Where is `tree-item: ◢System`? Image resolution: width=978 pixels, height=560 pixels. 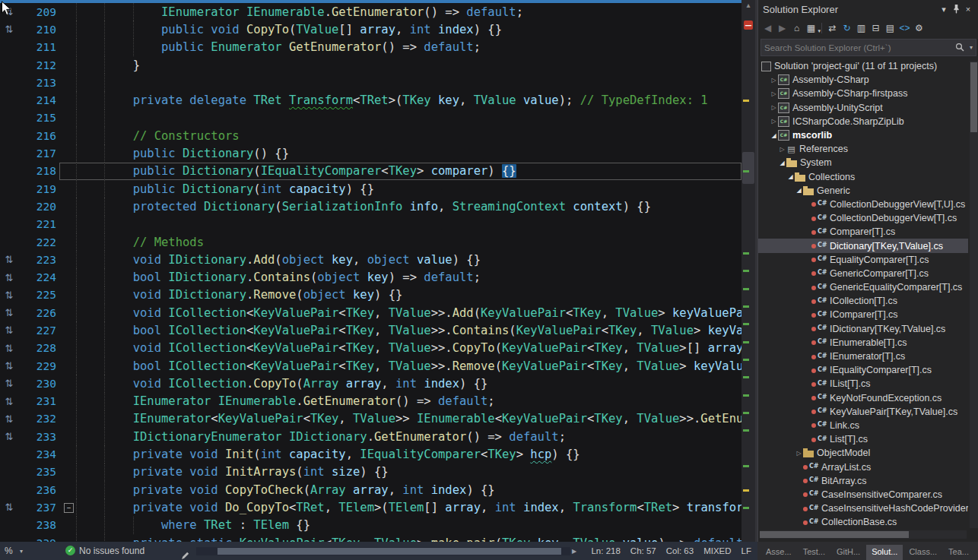
tree-item: ◢System is located at coordinates (863, 163).